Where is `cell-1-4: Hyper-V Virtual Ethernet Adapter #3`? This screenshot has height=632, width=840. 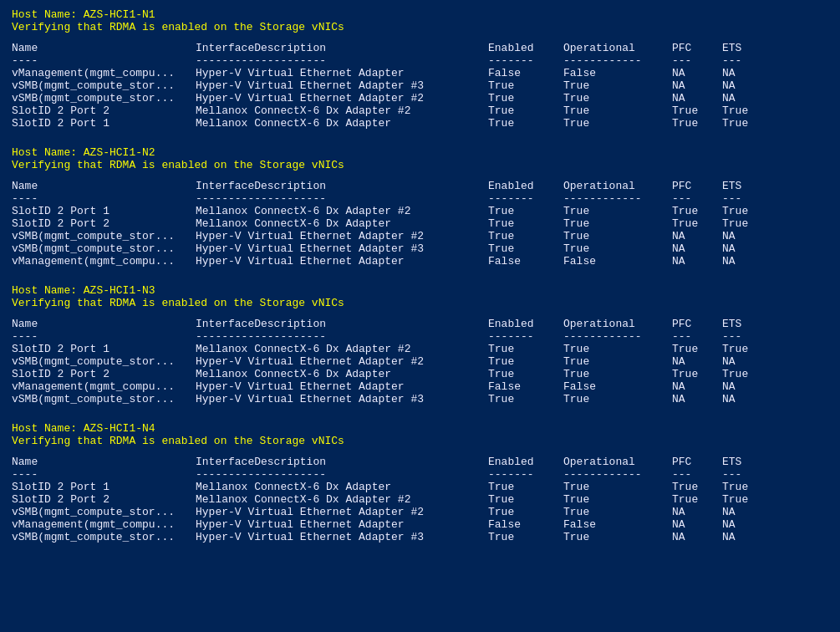 cell-1-4: Hyper-V Virtual Ethernet Adapter #3 is located at coordinates (342, 400).